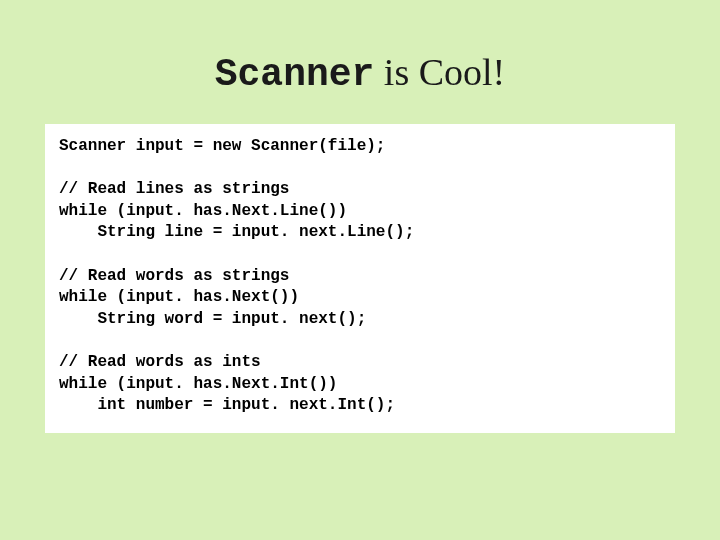 The image size is (720, 540). I want to click on slide-title: Scanner is Cool!, so click(360, 73).